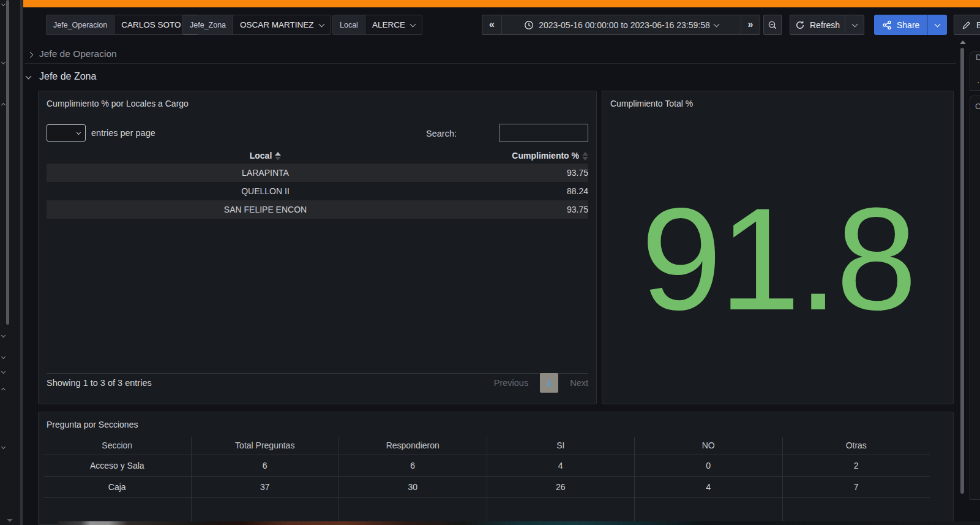  Describe the element at coordinates (967, 25) in the screenshot. I see `pencil-icon` at that location.